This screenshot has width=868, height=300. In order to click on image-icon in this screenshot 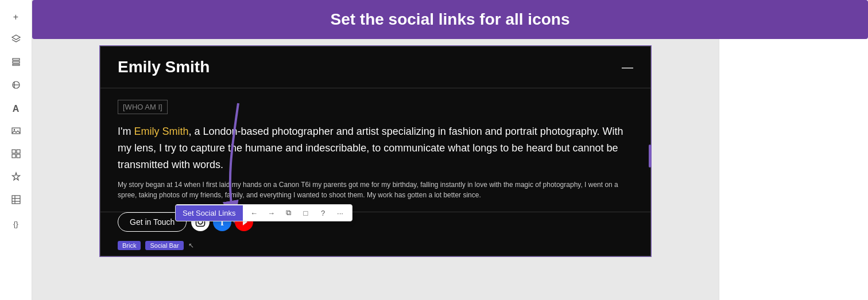, I will do `click(16, 132)`.